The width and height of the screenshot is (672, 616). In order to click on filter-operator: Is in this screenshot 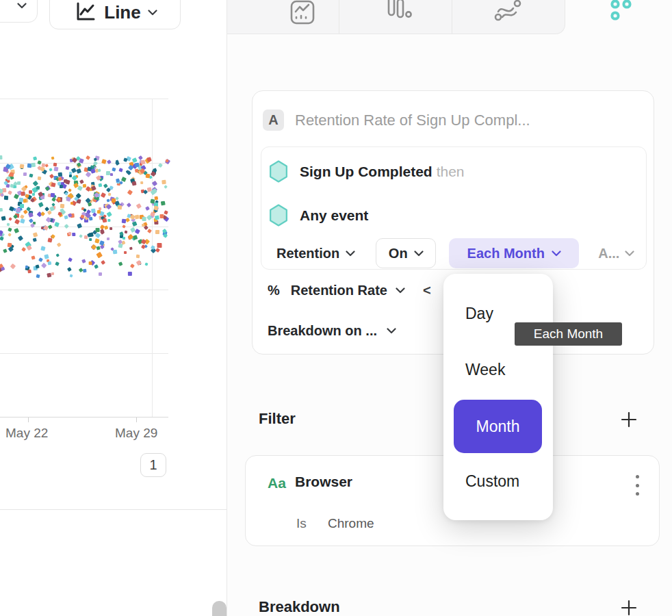, I will do `click(301, 524)`.